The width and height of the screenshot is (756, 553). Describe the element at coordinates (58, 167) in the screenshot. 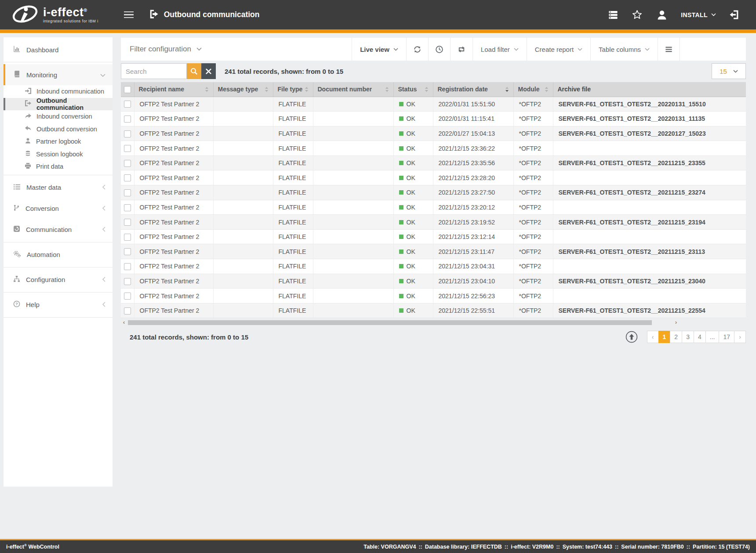

I see `sidebar-item-print-data: Print data` at that location.